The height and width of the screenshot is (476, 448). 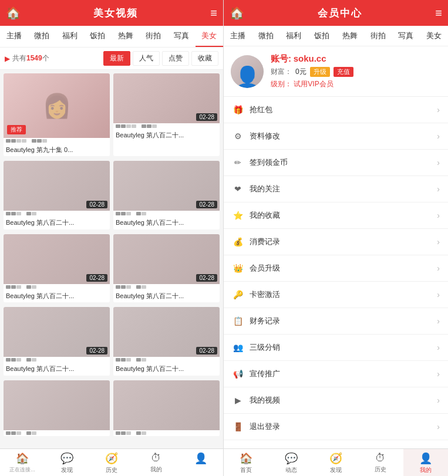 What do you see at coordinates (112, 458) in the screenshot?
I see `compass-icon: 🧭` at bounding box center [112, 458].